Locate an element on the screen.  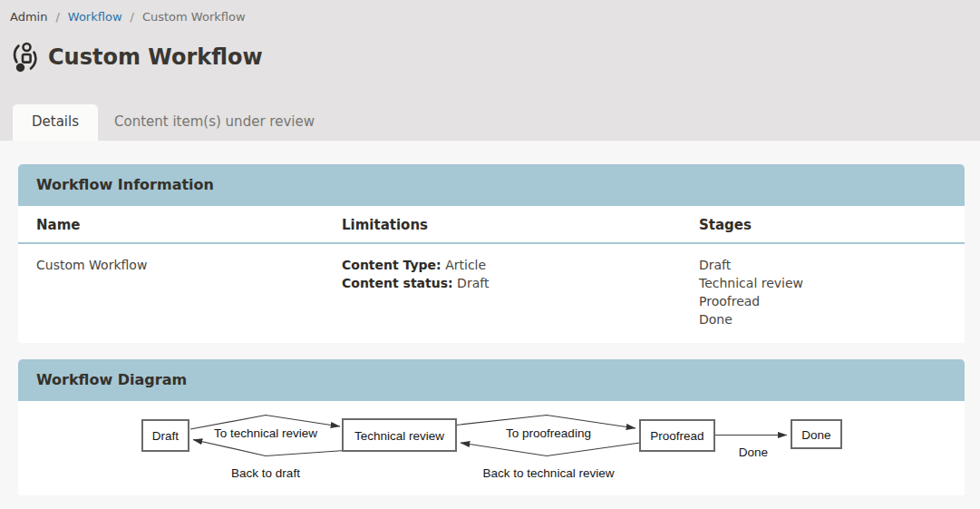
breadcrumb-item-admin: Admin is located at coordinates (29, 16).